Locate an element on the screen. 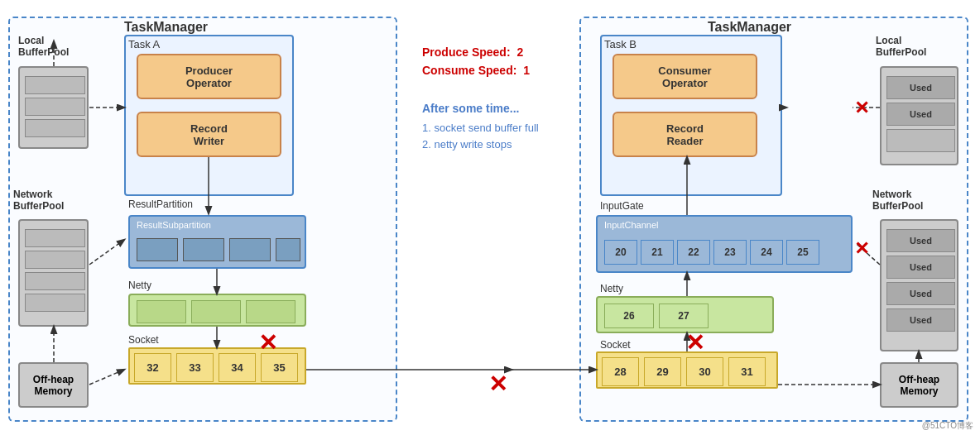  right-consumer-operator: Consumer Operator is located at coordinates (685, 76).